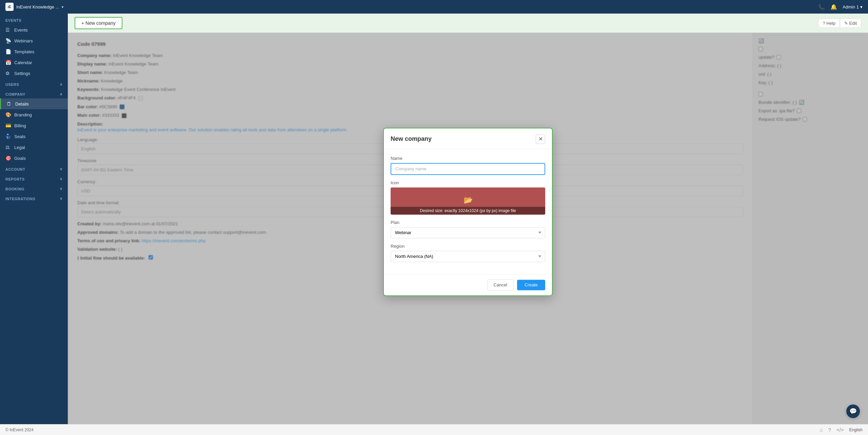 The image size is (868, 435). Describe the element at coordinates (61, 199) in the screenshot. I see `integrations-arrow-icon: ∨` at that location.